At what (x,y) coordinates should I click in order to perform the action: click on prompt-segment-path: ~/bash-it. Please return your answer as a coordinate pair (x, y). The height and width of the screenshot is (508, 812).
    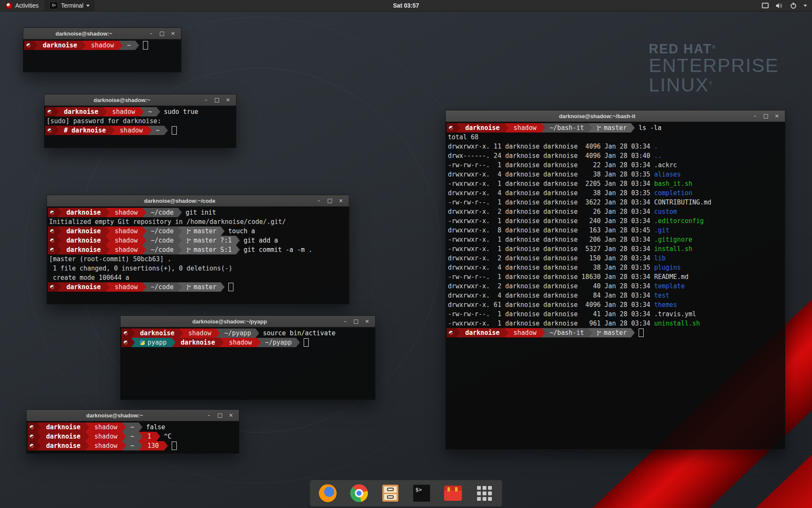
    Looking at the image, I should click on (567, 333).